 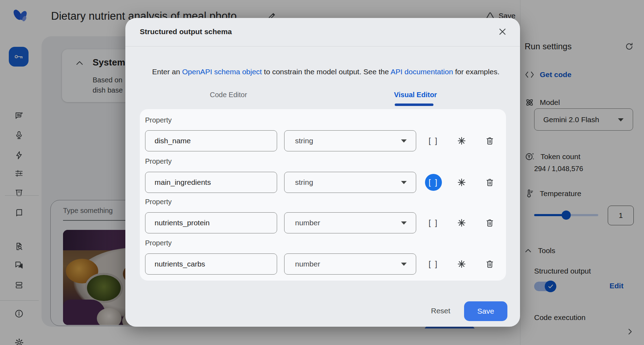 I want to click on api-documentation-link: API documentation, so click(x=422, y=72).